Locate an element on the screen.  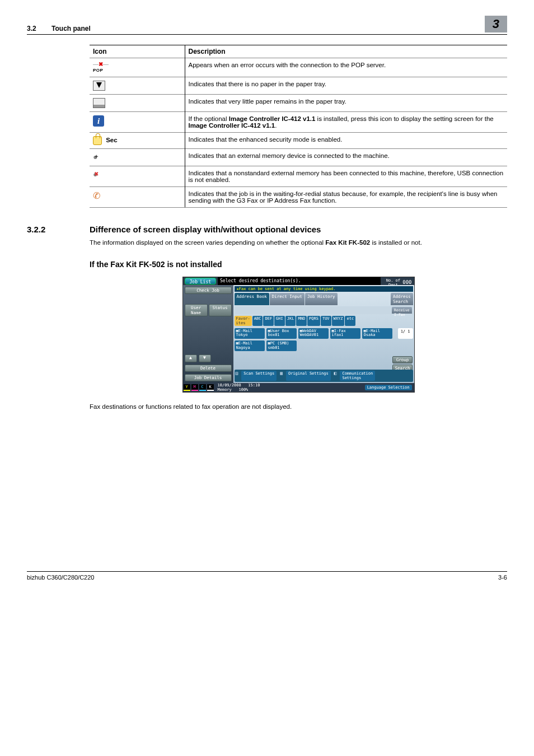
alpha-key: MNO is located at coordinates (301, 321).